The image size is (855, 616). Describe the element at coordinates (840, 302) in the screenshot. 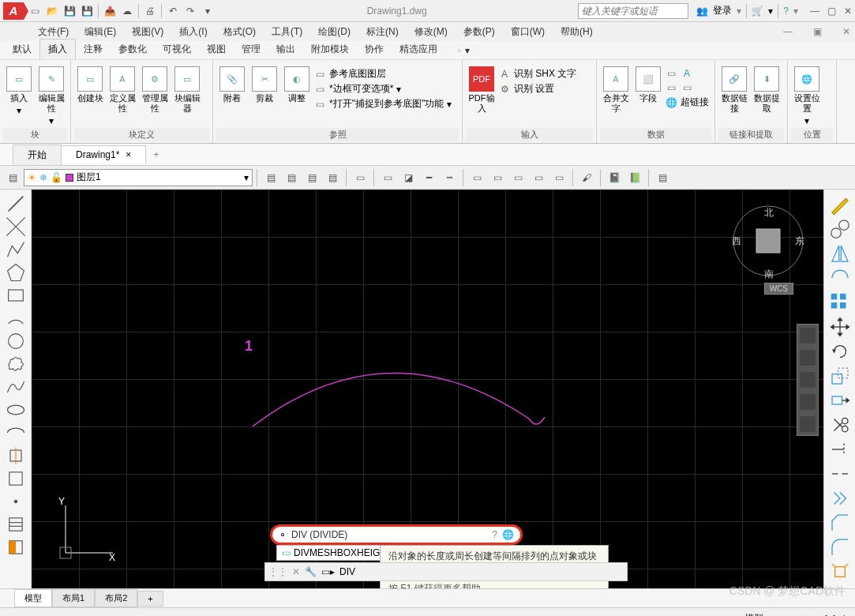

I see `array-icon` at that location.